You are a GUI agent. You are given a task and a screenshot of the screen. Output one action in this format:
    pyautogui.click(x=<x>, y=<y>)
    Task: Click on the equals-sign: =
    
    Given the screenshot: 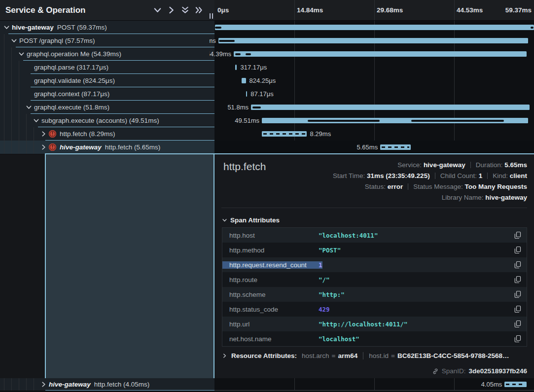 What is the action you would take?
    pyautogui.click(x=334, y=356)
    